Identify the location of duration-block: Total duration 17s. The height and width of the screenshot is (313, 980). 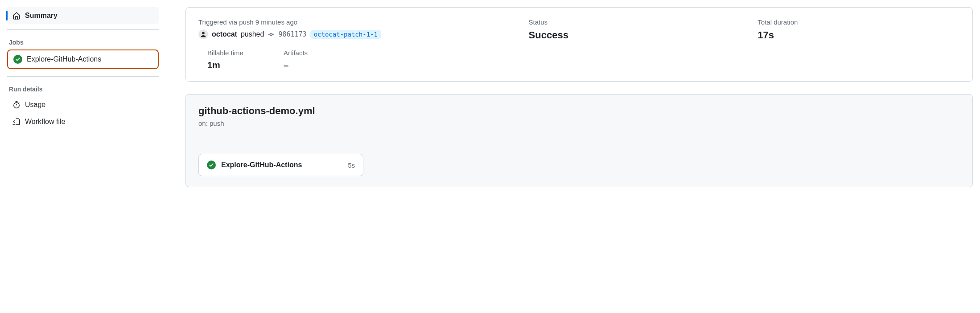
(859, 29).